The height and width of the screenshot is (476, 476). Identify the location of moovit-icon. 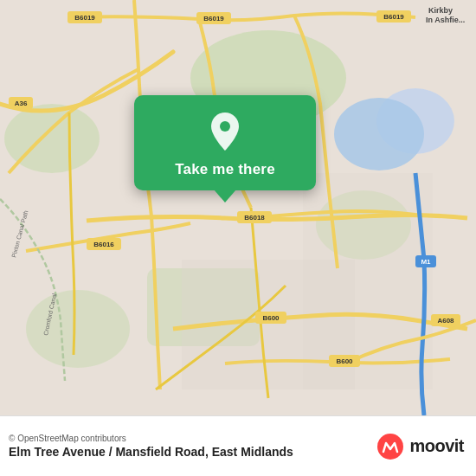
(390, 447).